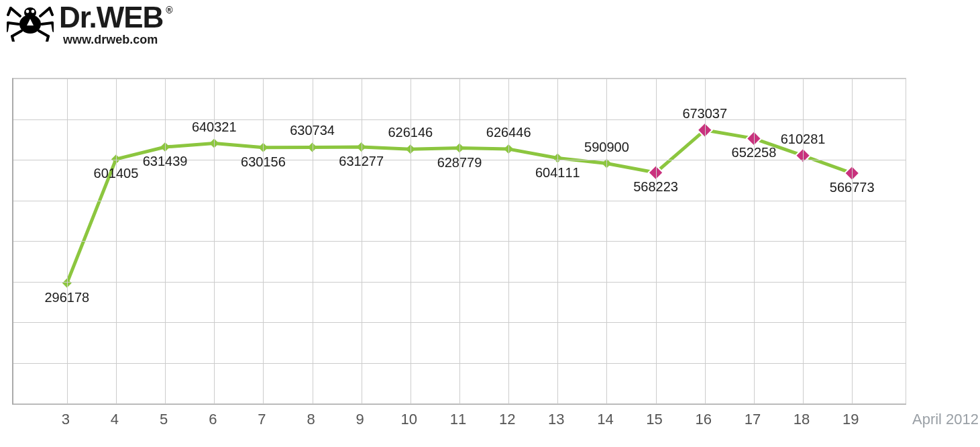 Image resolution: width=980 pixels, height=447 pixels. Describe the element at coordinates (311, 419) in the screenshot. I see `x-tick-label: 8` at that location.